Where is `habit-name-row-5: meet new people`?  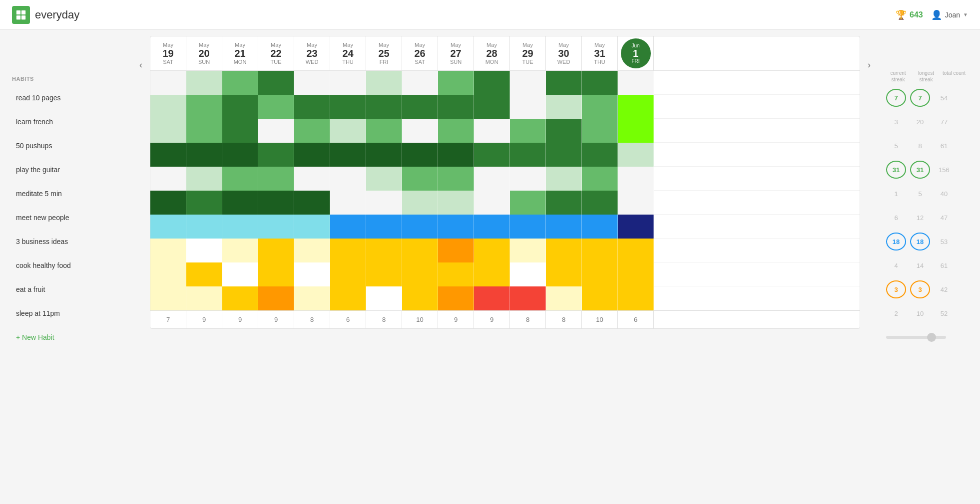
habit-name-row-5: meet new people is located at coordinates (72, 218).